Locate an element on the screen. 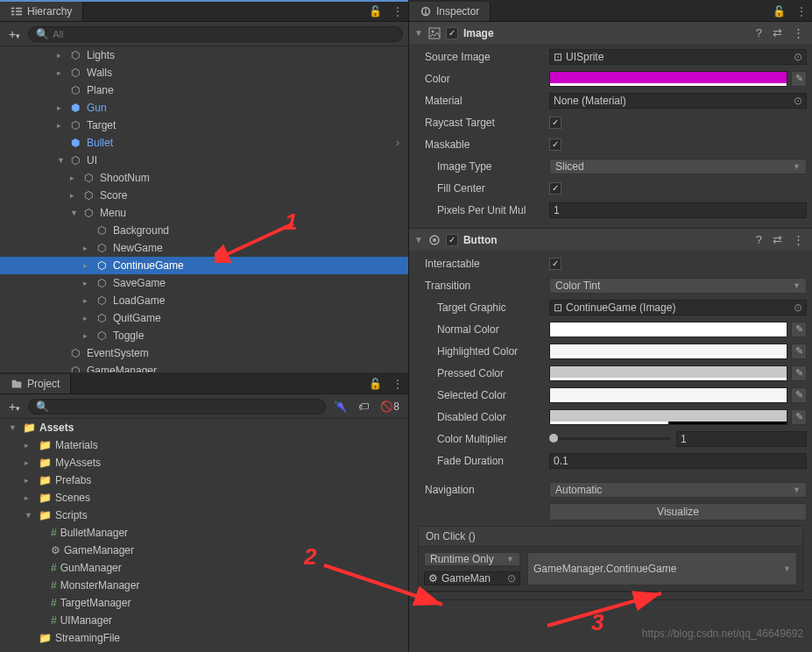 The height and width of the screenshot is (652, 812). image-component-icon is located at coordinates (434, 33).